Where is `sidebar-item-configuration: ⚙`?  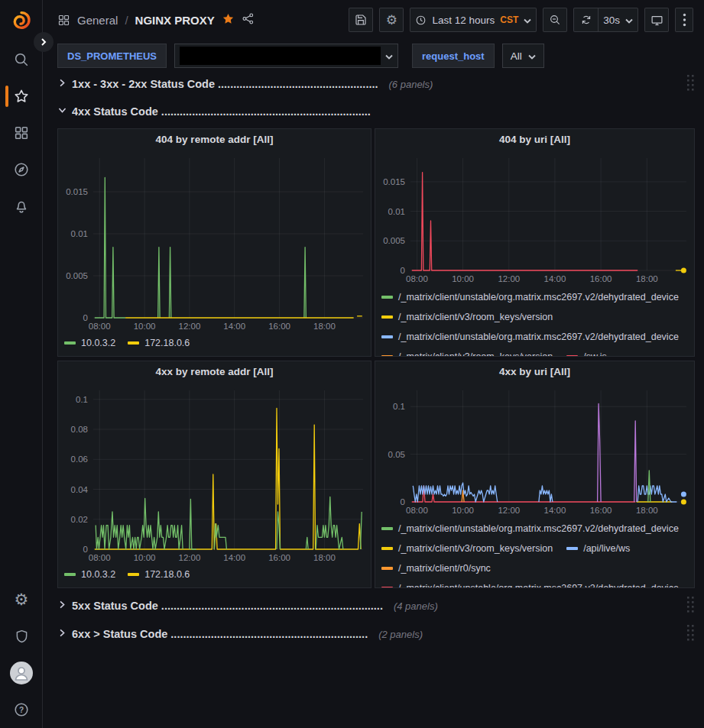 sidebar-item-configuration: ⚙ is located at coordinates (21, 600).